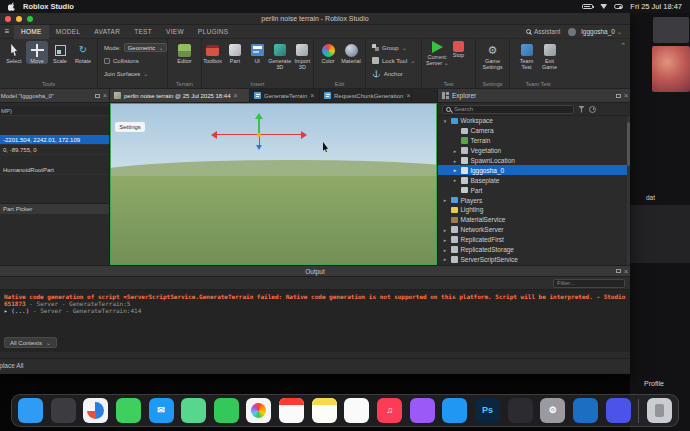 This screenshot has height=431, width=690. What do you see at coordinates (48, 6) in the screenshot?
I see `menubar-app-name: Roblox Studio` at bounding box center [48, 6].